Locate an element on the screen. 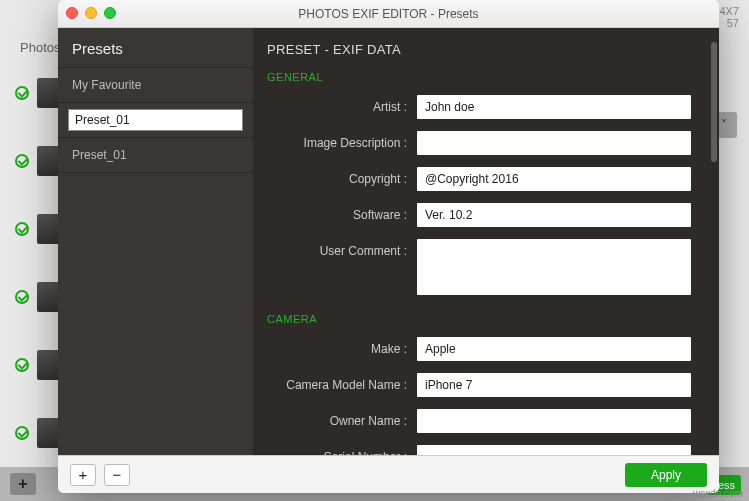  input-serial is located at coordinates (554, 450).